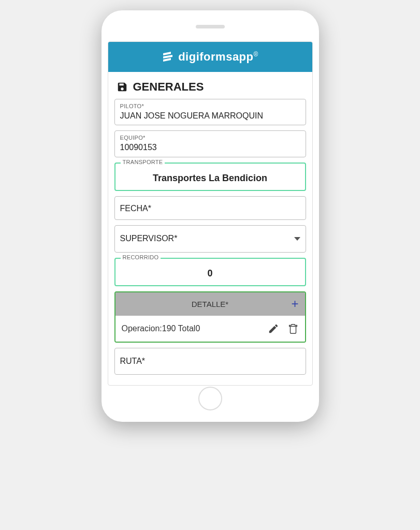 The image size is (420, 530). Describe the element at coordinates (215, 57) in the screenshot. I see `brand-name: digiformsapp` at that location.